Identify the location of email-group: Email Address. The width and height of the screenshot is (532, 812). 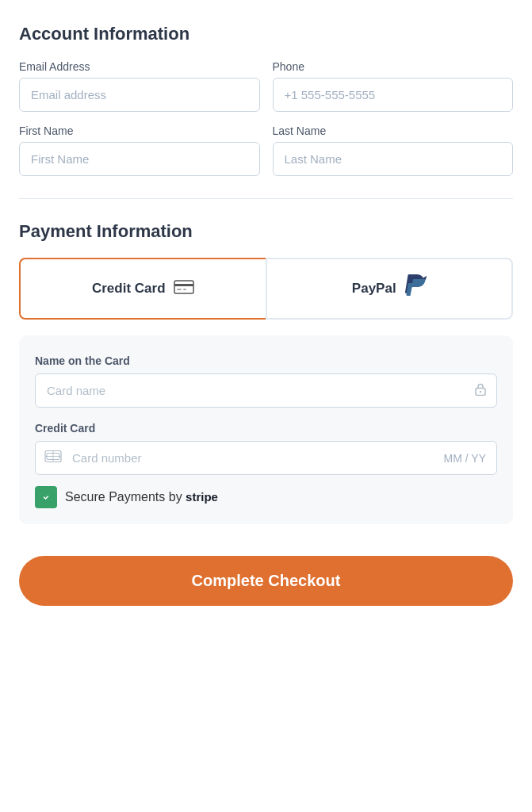
(140, 86).